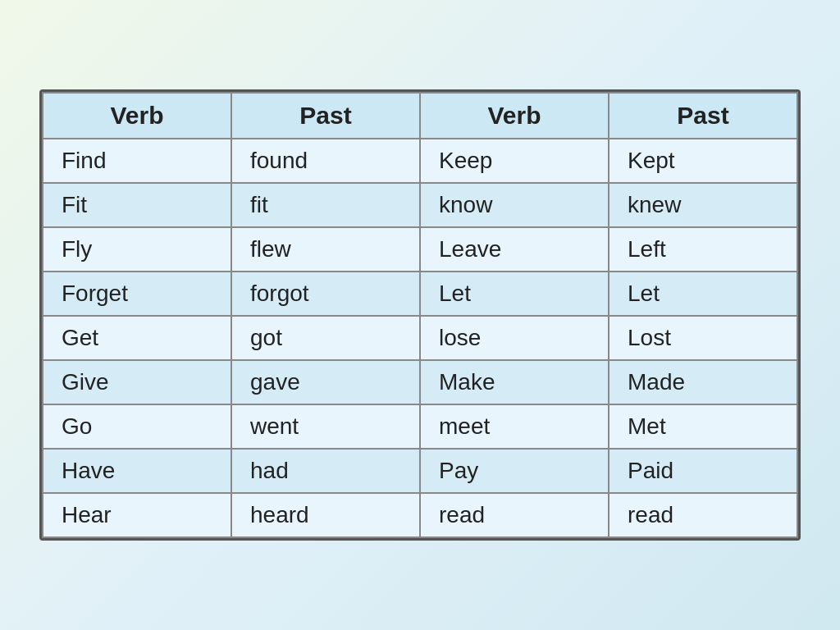 The image size is (840, 630). What do you see at coordinates (326, 382) in the screenshot?
I see `cell-r5-c1: gave` at bounding box center [326, 382].